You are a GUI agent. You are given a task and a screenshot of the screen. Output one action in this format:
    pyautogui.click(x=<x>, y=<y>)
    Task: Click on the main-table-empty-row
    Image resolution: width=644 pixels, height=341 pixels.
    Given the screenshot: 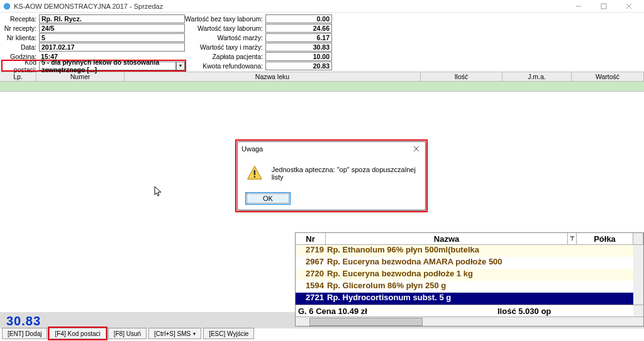 What is the action you would take?
    pyautogui.click(x=322, y=87)
    